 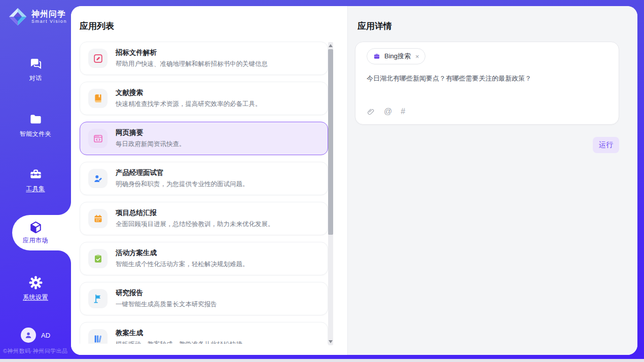 I want to click on mention-icon: @, so click(x=388, y=112).